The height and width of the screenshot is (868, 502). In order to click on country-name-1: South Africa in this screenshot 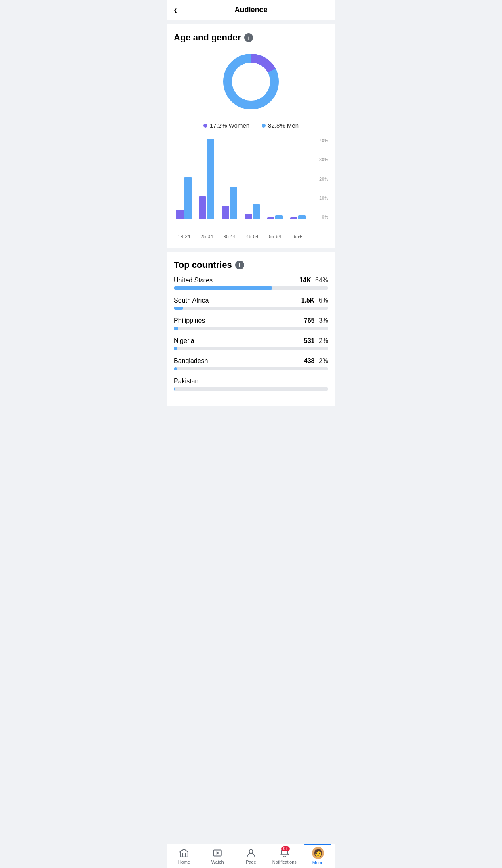, I will do `click(191, 301)`.